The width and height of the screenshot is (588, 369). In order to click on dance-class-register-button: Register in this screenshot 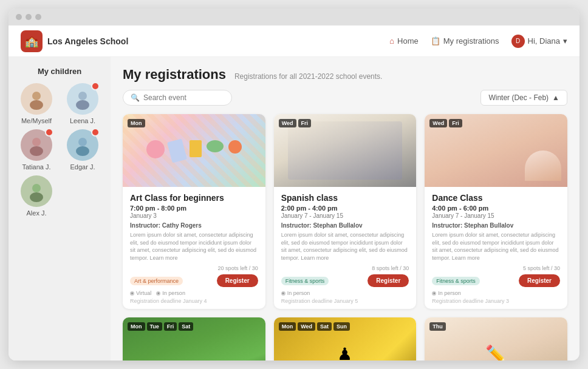, I will do `click(539, 280)`.